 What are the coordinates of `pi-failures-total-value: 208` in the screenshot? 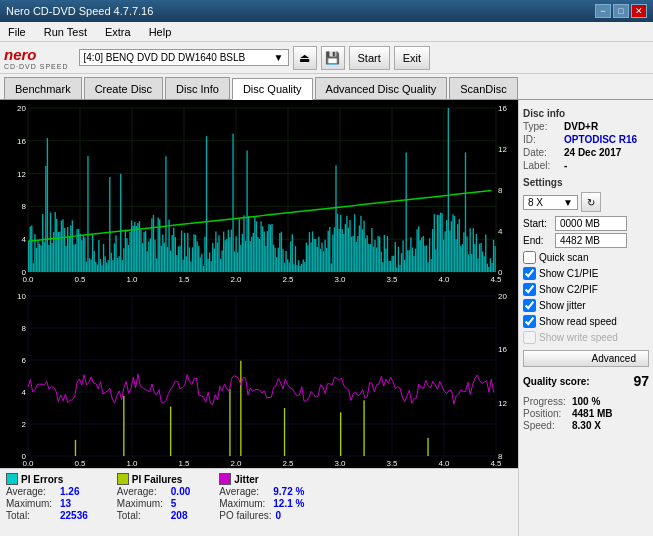 It's located at (180, 516).